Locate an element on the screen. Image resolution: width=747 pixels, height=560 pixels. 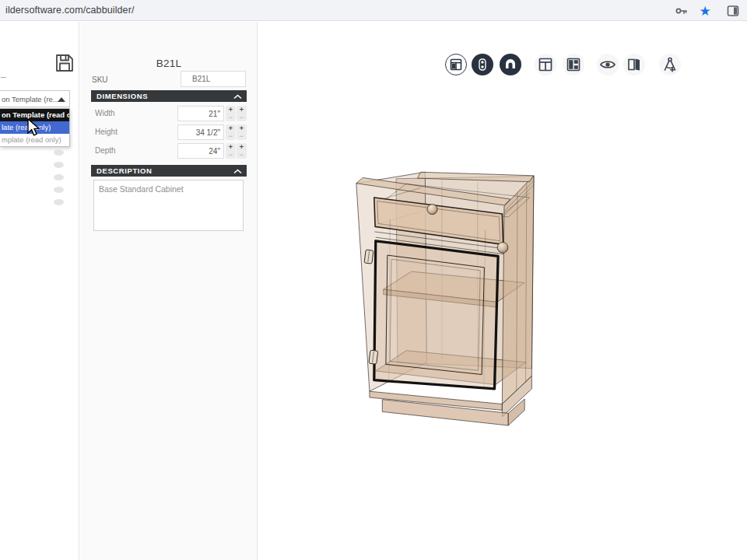
width-stepper-small: +− is located at coordinates (230, 114).